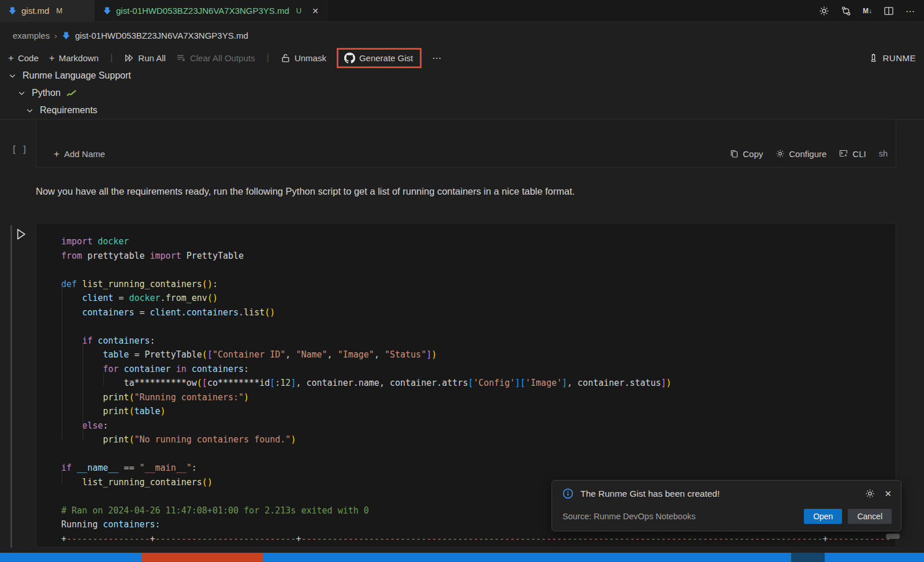  Describe the element at coordinates (386, 58) in the screenshot. I see `generate-gist-label: Generate Gist` at that location.